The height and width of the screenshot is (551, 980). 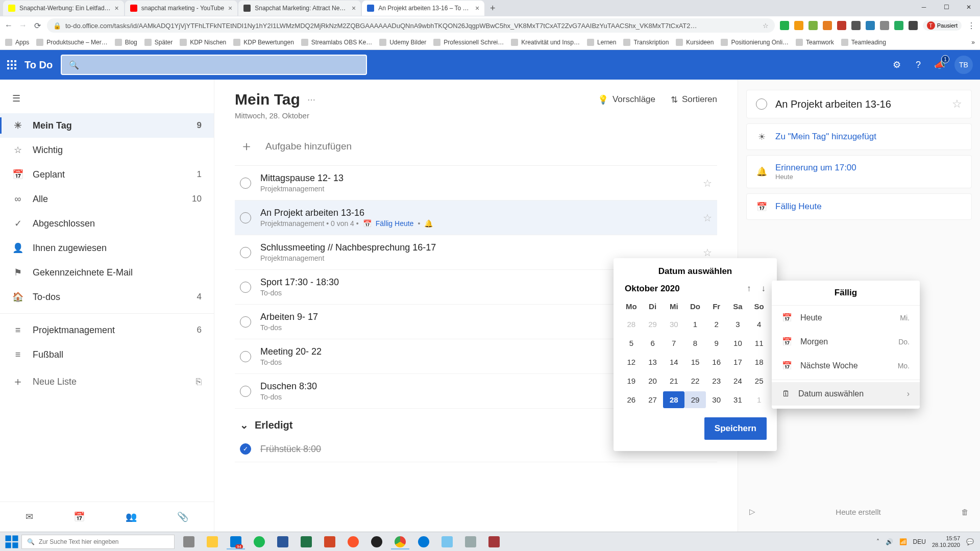 I want to click on prev-month-icon: ↑, so click(x=749, y=289).